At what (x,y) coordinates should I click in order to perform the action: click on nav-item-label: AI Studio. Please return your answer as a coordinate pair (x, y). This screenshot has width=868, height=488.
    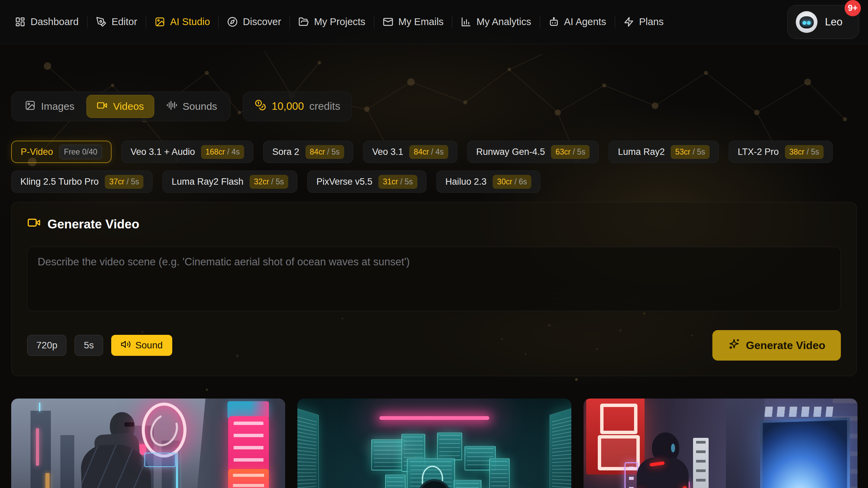
    Looking at the image, I should click on (190, 22).